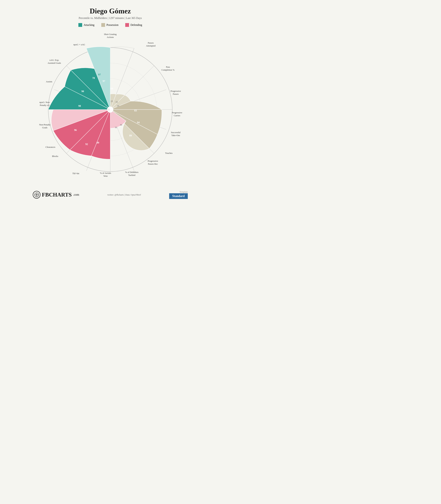 Image resolution: width=441 pixels, height=504 pixels. Describe the element at coordinates (168, 68) in the screenshot. I see `label-pass-completion: PassCompletion %` at that location.